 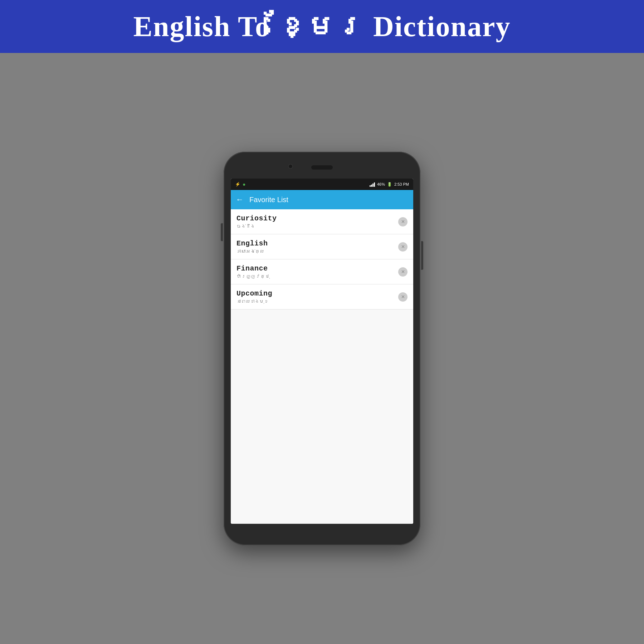 What do you see at coordinates (322, 247) in the screenshot?
I see `list-item: English ភាសាអង់គ្លេ` at bounding box center [322, 247].